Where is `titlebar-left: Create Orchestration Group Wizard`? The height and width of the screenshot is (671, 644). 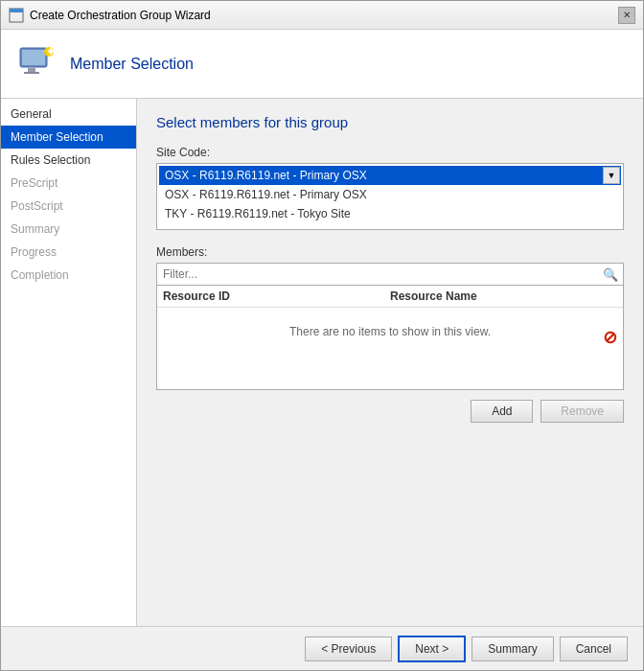 titlebar-left: Create Orchestration Group Wizard is located at coordinates (109, 15).